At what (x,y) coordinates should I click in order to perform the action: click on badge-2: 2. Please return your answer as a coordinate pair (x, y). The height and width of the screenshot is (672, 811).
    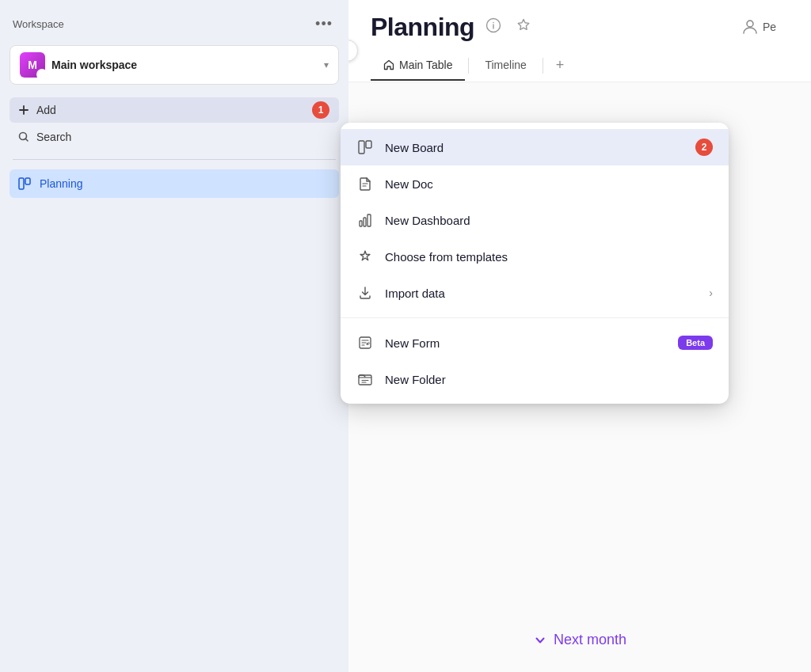
    Looking at the image, I should click on (704, 147).